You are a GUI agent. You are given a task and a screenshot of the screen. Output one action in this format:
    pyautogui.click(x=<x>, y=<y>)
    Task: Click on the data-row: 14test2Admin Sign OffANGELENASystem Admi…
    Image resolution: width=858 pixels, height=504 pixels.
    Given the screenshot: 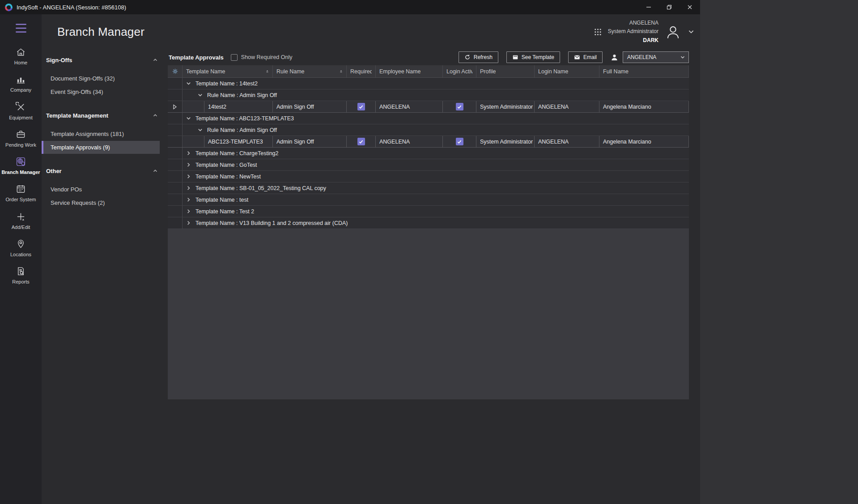 What is the action you would take?
    pyautogui.click(x=429, y=107)
    